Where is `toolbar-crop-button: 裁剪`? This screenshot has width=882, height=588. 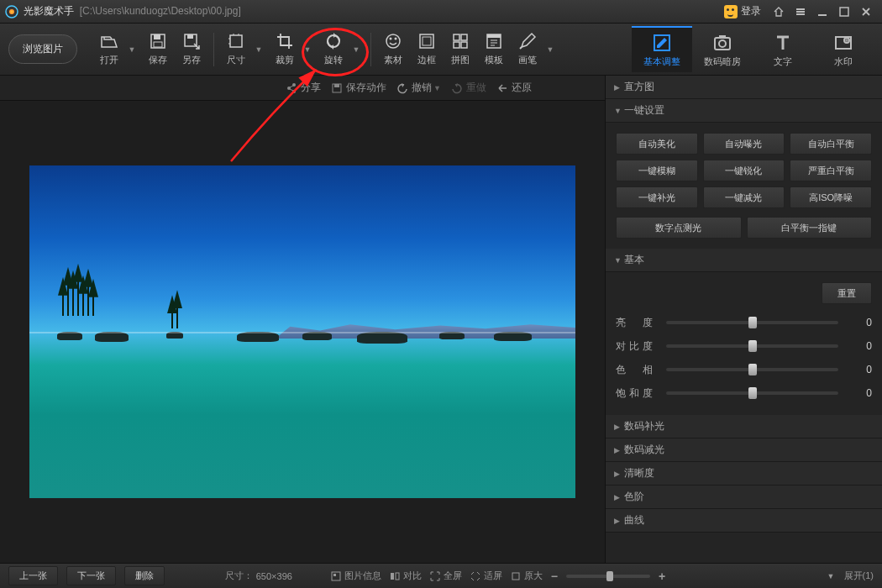
toolbar-crop-button: 裁剪 is located at coordinates (285, 49).